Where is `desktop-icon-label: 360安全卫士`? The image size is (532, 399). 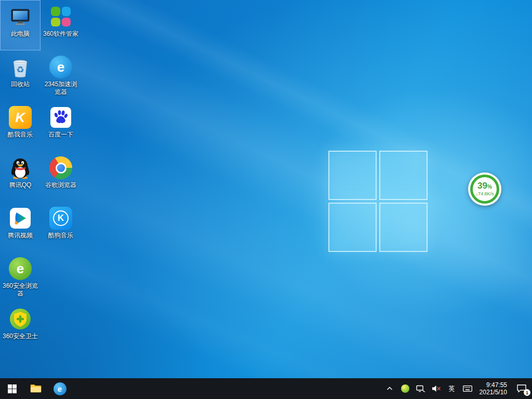
desktop-icon-label: 360安全卫士 is located at coordinates (20, 337).